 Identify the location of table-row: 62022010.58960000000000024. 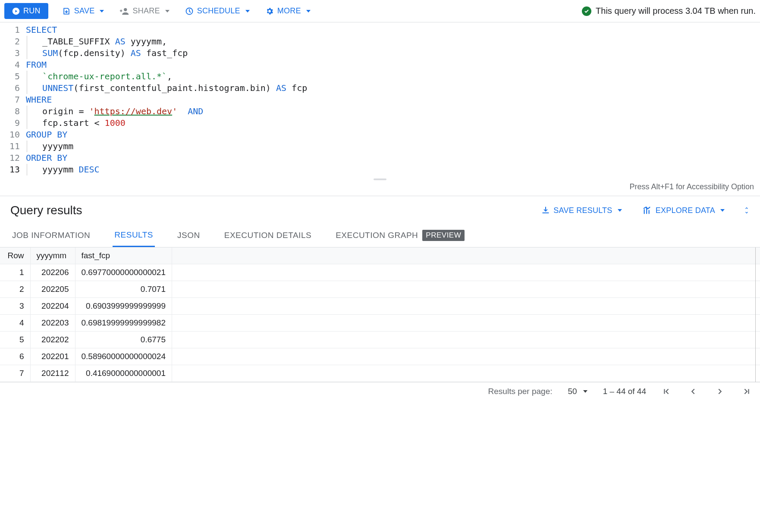
(380, 357).